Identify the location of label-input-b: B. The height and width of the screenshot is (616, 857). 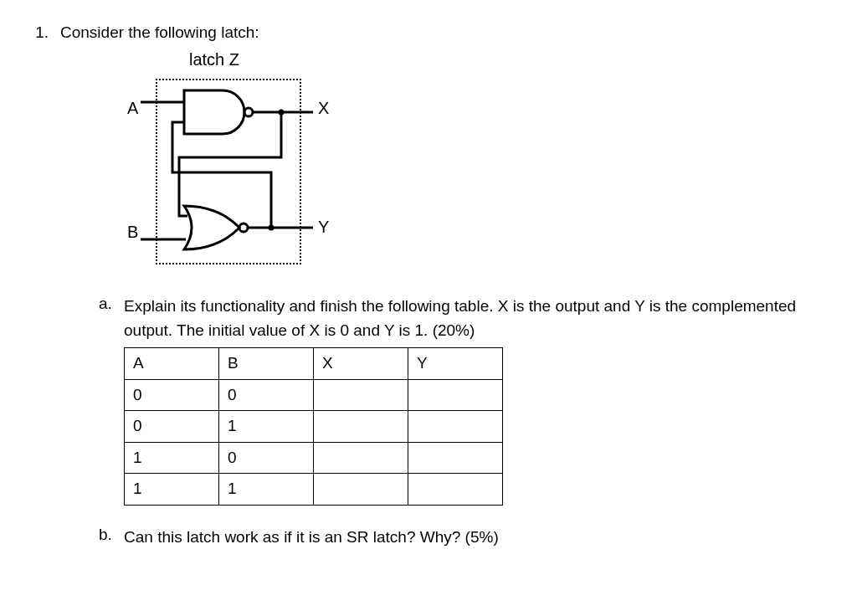
(132, 233).